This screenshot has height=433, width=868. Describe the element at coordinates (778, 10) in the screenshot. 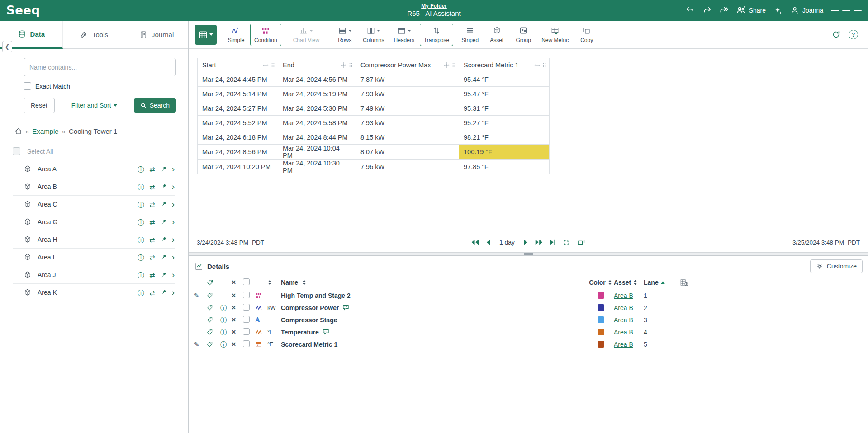

I see `ai-sparkle-icon` at that location.